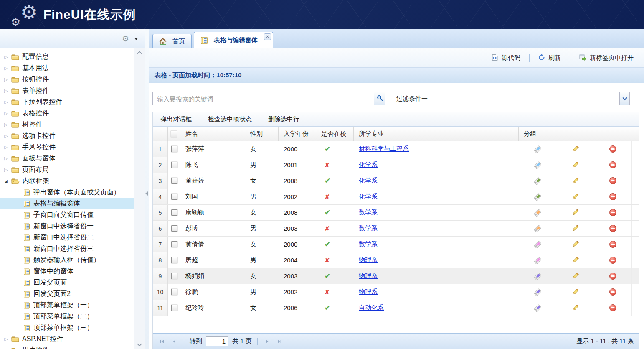 This screenshot has width=644, height=349. Describe the element at coordinates (67, 317) in the screenshot. I see `sidebar-subitem: 顶部菜单框架（二）` at that location.